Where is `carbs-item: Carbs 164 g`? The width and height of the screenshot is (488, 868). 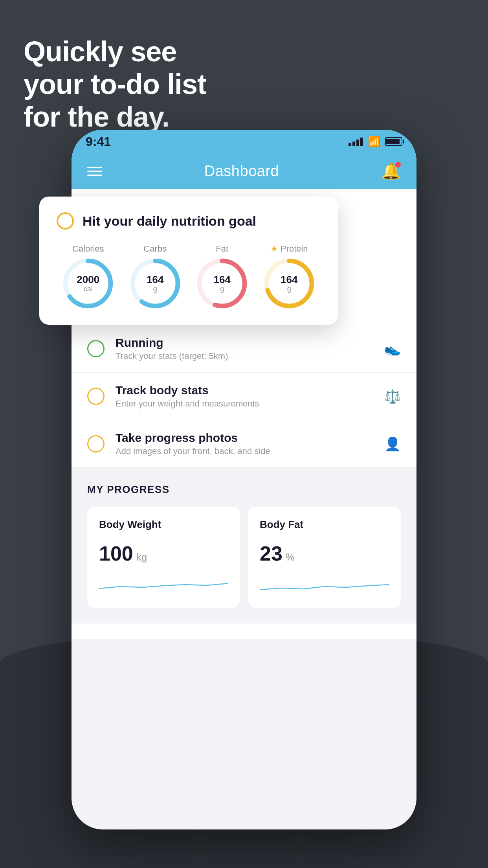
carbs-item: Carbs 164 g is located at coordinates (155, 276).